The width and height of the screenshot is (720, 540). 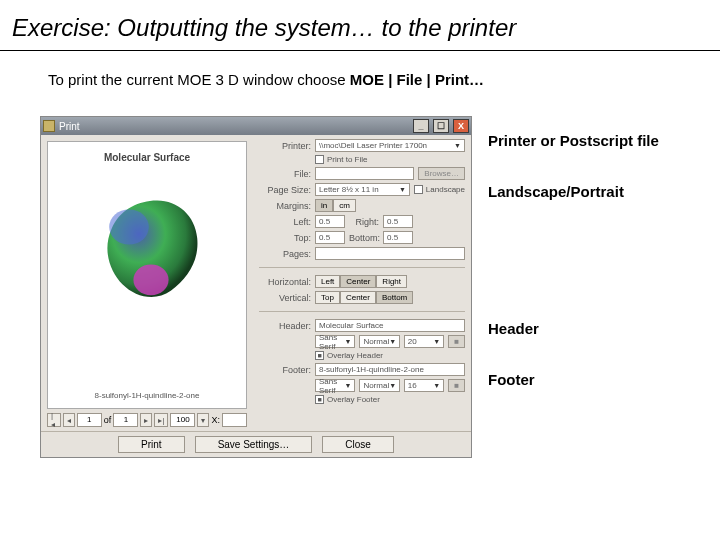 I want to click on printer-label: Printer:, so click(x=285, y=146).